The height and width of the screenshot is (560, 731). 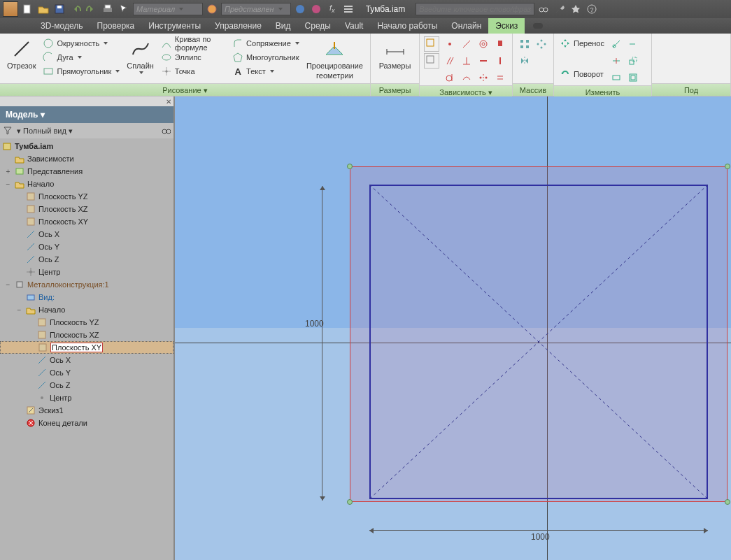 I want to click on star-icon, so click(x=576, y=9).